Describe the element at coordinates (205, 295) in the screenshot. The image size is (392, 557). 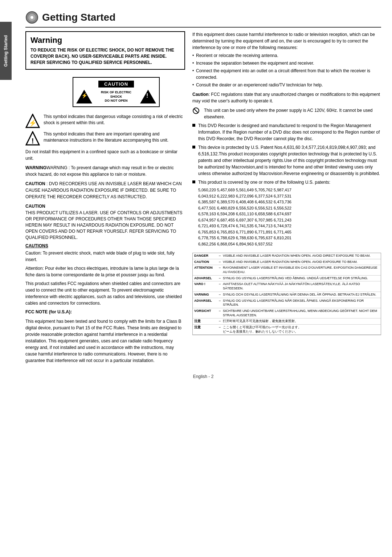
I see `laser-label: VARNING` at that location.